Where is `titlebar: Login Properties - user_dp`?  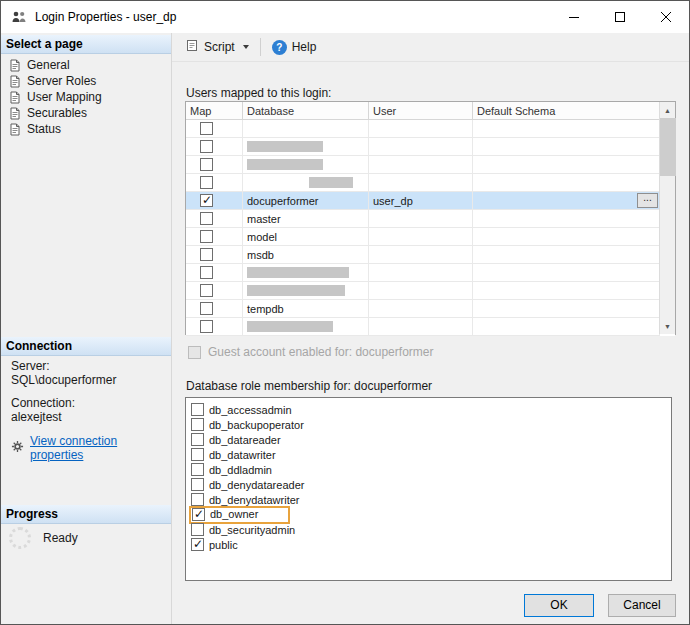 titlebar: Login Properties - user_dp is located at coordinates (345, 17).